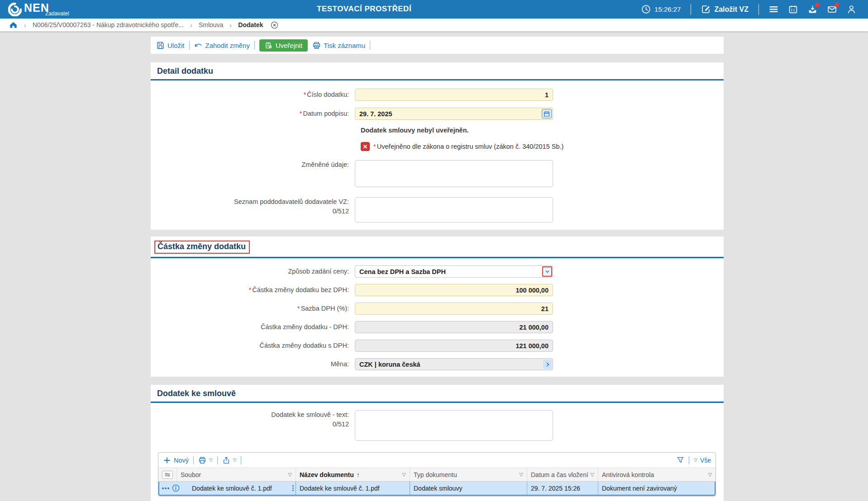  I want to click on filter-icon, so click(681, 460).